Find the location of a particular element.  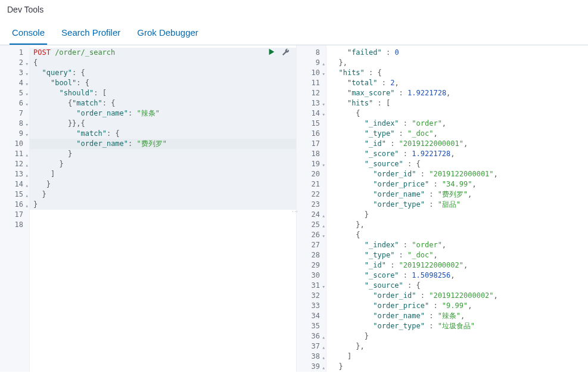

run-icon is located at coordinates (272, 52).